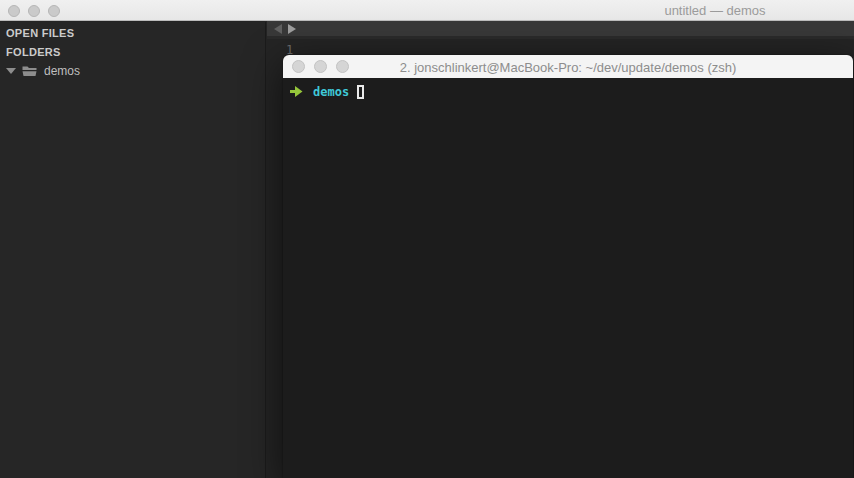 This screenshot has height=478, width=854. I want to click on folder-icon, so click(30, 71).